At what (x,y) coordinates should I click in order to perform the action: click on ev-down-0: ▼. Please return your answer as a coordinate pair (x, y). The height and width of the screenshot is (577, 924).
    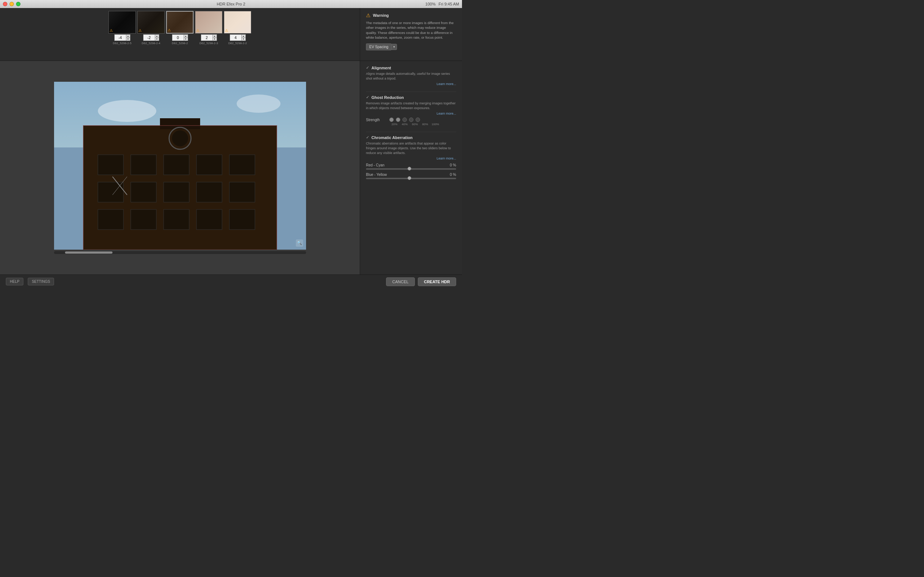
    Looking at the image, I should click on (128, 39).